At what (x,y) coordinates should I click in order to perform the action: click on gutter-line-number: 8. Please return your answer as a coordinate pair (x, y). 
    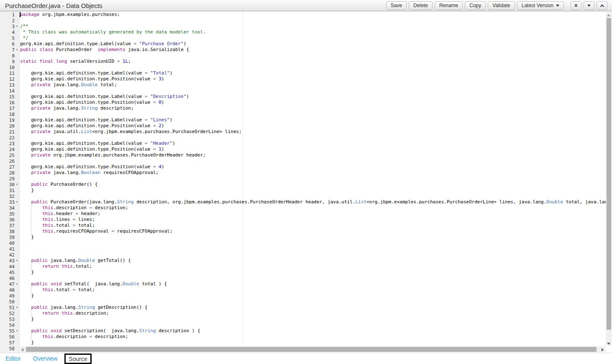
    Looking at the image, I should click on (10, 56).